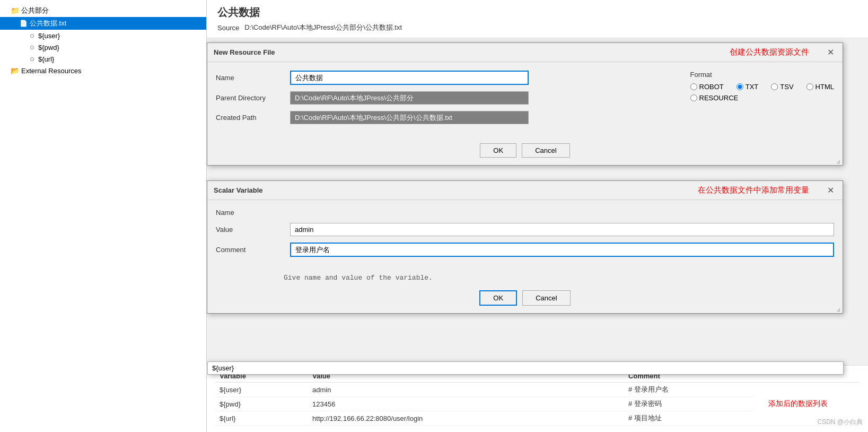 This screenshot has width=868, height=432. I want to click on row2-comment: # 登录密码, so click(689, 404).